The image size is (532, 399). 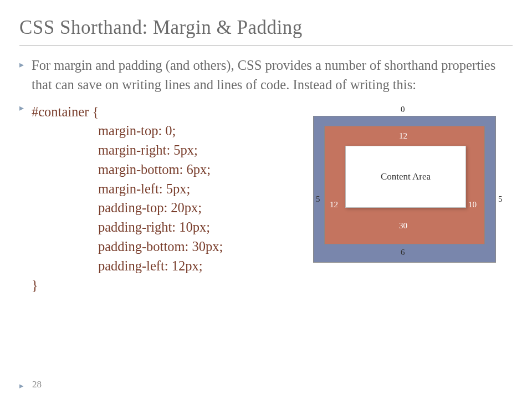 What do you see at coordinates (127, 170) in the screenshot?
I see `code-line-3: margin-bottom: 6px;` at bounding box center [127, 170].